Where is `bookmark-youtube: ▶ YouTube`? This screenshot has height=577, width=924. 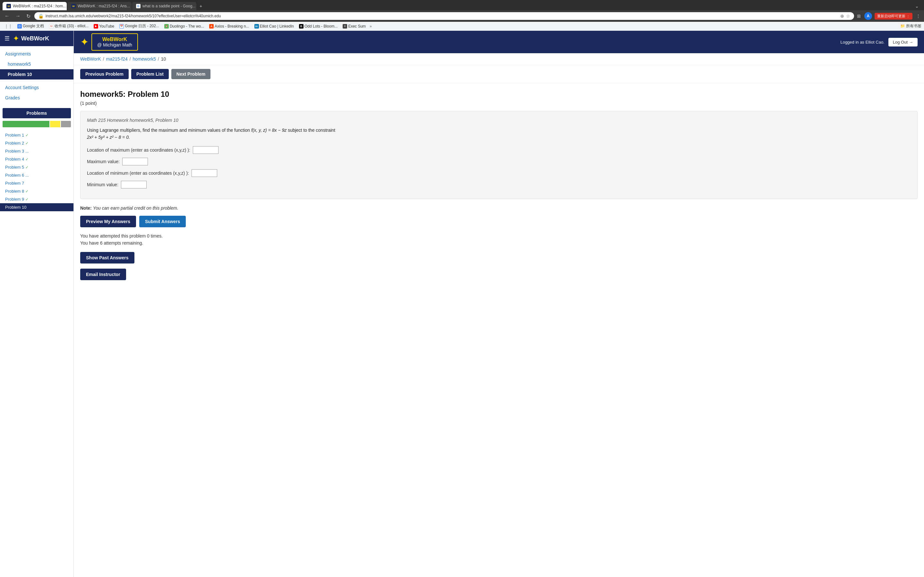 bookmark-youtube: ▶ YouTube is located at coordinates (104, 26).